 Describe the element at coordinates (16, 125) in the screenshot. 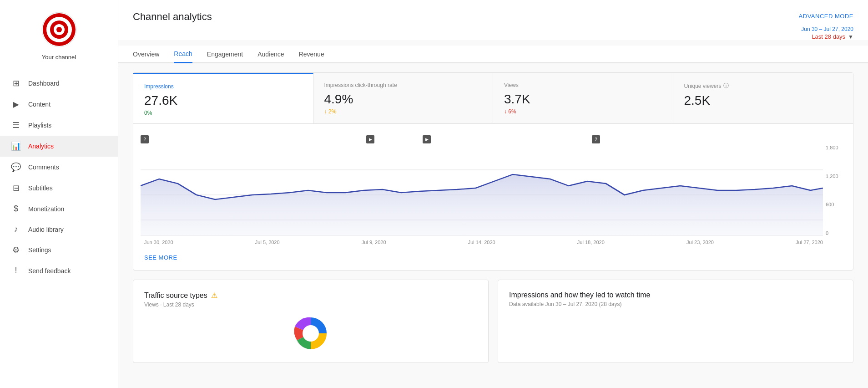

I see `playlists-icon: ☰` at that location.